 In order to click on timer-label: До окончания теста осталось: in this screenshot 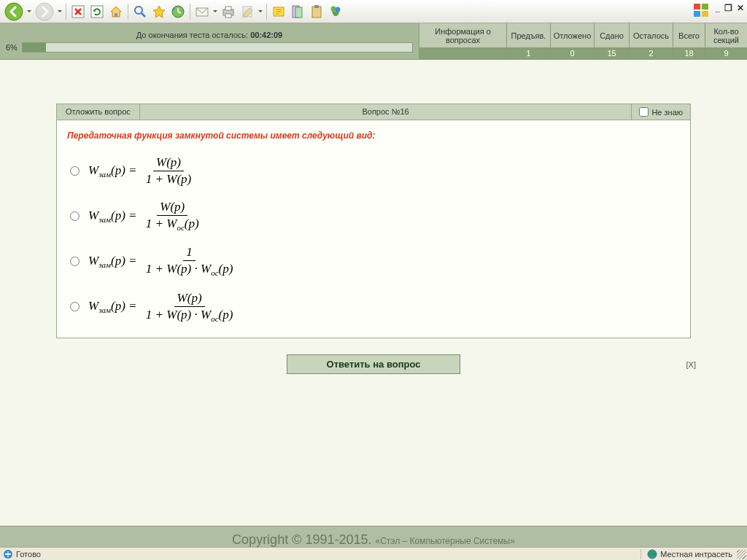, I will do `click(193, 35)`.